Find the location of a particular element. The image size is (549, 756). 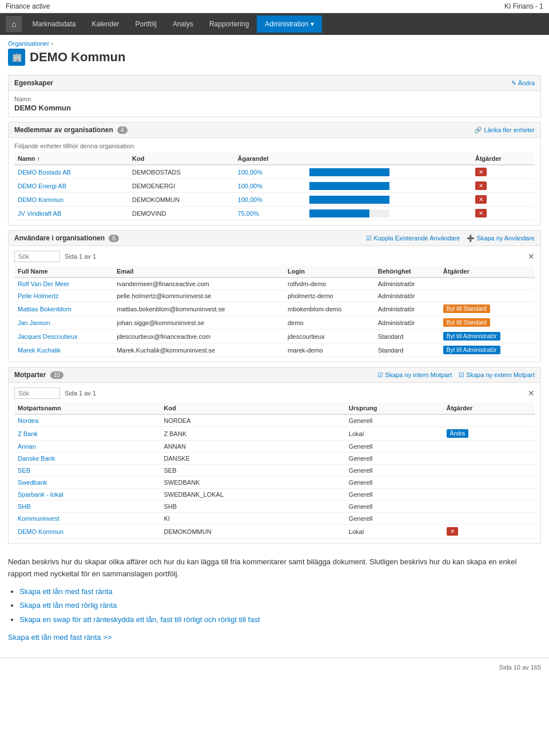

properties-section: Egenskaper ✎ Ändra Namn DEMO Kommun is located at coordinates (274, 96).